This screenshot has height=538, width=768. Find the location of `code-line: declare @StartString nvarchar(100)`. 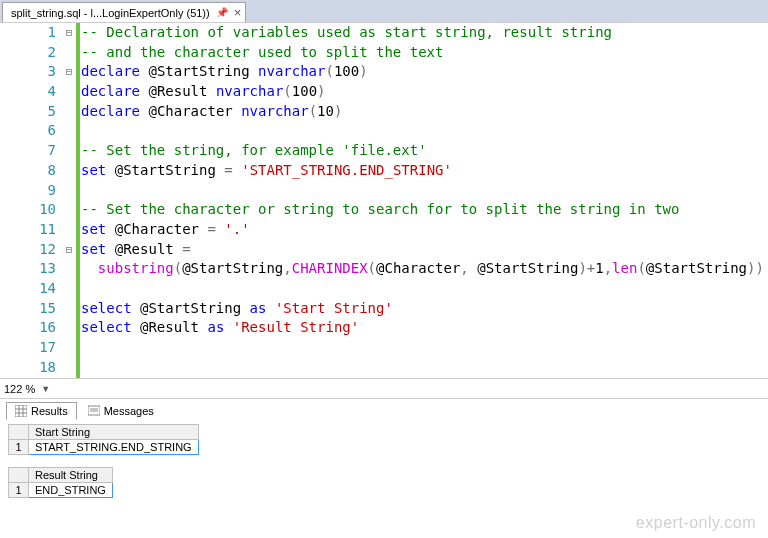

code-line: declare @StartString nvarchar(100) is located at coordinates (424, 72).